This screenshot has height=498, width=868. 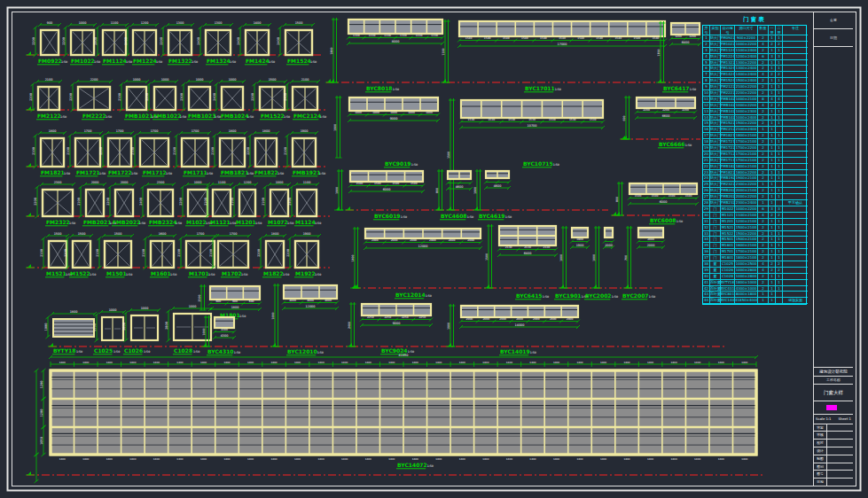 What do you see at coordinates (707, 136) in the screenshot?
I see `schedule-cell: 17` at bounding box center [707, 136].